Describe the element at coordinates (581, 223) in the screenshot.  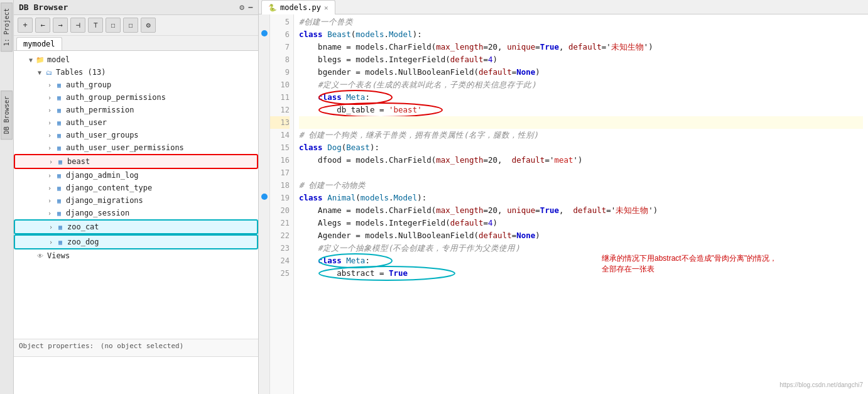
I see `code-line-21: Alegs = models.IntegerField(default=4)` at that location.